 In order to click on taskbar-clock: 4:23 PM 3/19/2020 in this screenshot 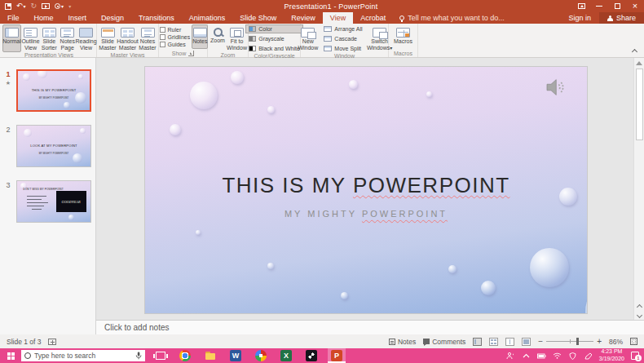, I will do `click(611, 356)`.